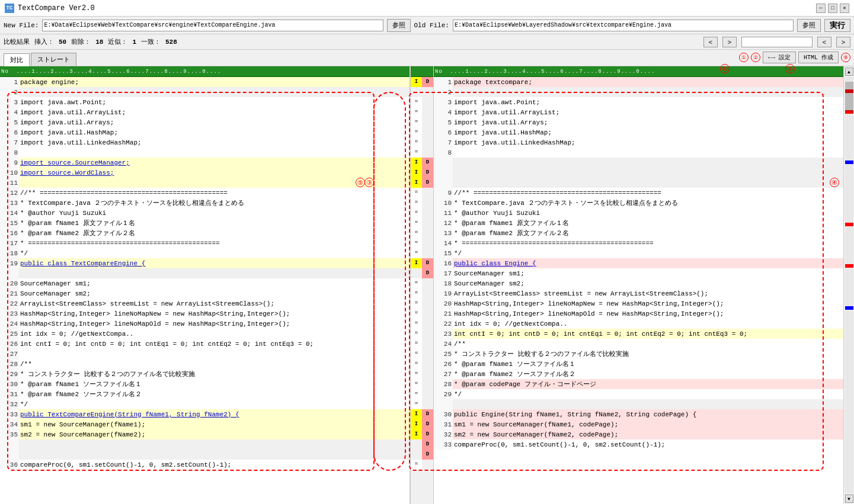 The width and height of the screenshot is (854, 504). What do you see at coordinates (416, 82) in the screenshot?
I see `middle-marker-I: I` at bounding box center [416, 82].